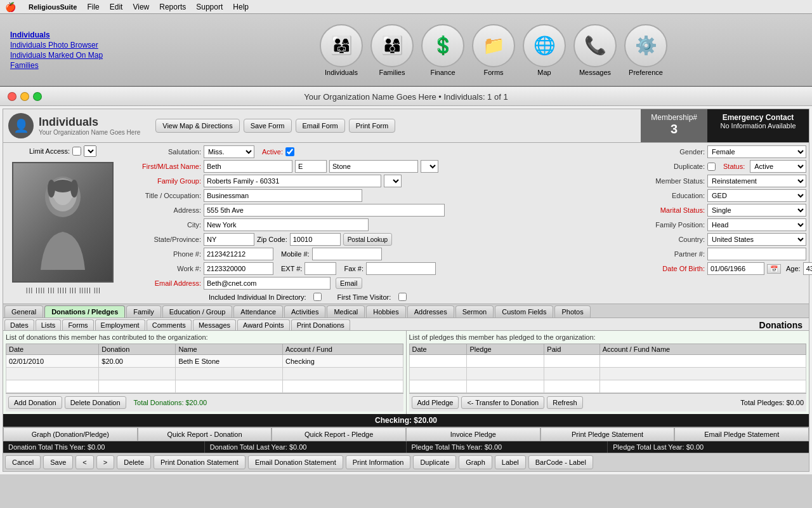 This screenshot has width=812, height=508. I want to click on barcode-label-button: BarCode - Label, so click(561, 462).